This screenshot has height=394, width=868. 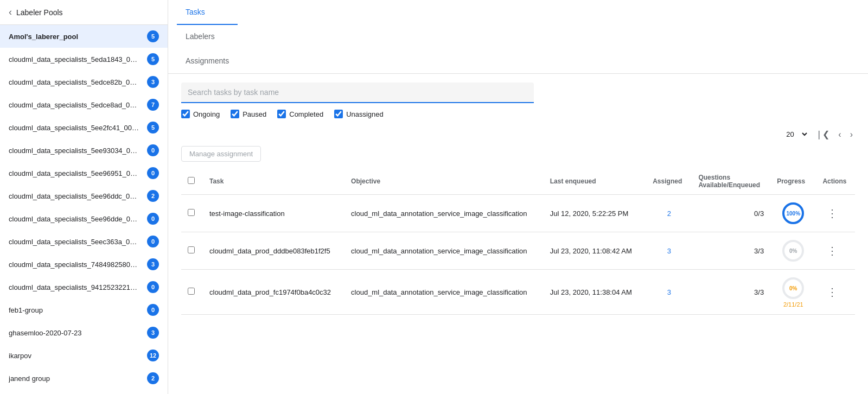 What do you see at coordinates (74, 151) in the screenshot?
I see `sidebar-item-name-5: cloudml_data_specialists_5ee93034_000...` at bounding box center [74, 151].